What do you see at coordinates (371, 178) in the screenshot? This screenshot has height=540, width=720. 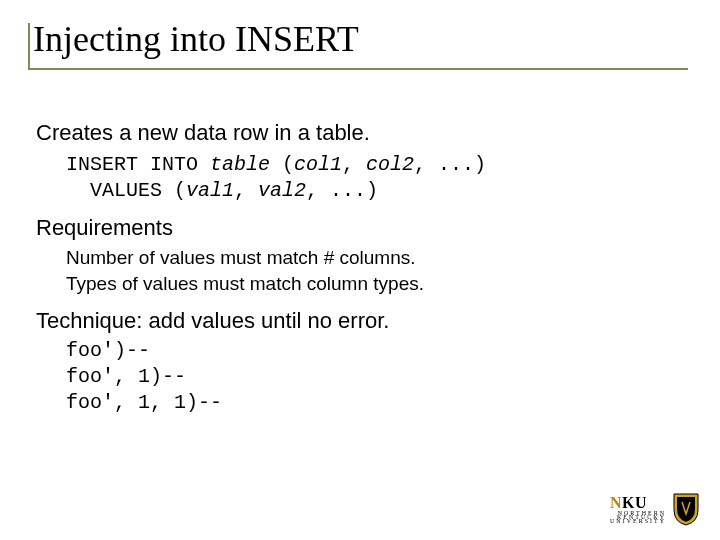 I see `sql-example: INSERT INTO table (col1, col2, ...) VALU…` at bounding box center [371, 178].